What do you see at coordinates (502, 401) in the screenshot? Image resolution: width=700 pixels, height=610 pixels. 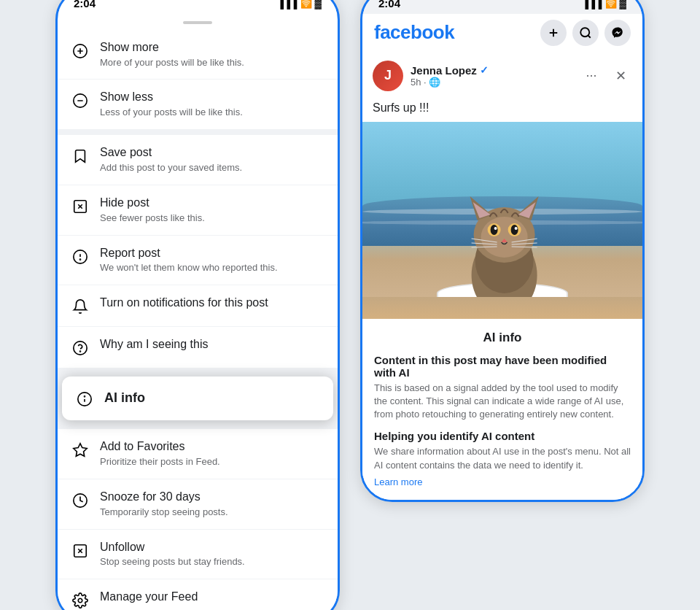 I see `ai-content-modified-text: This is based on a signal added by the t…` at bounding box center [502, 401].